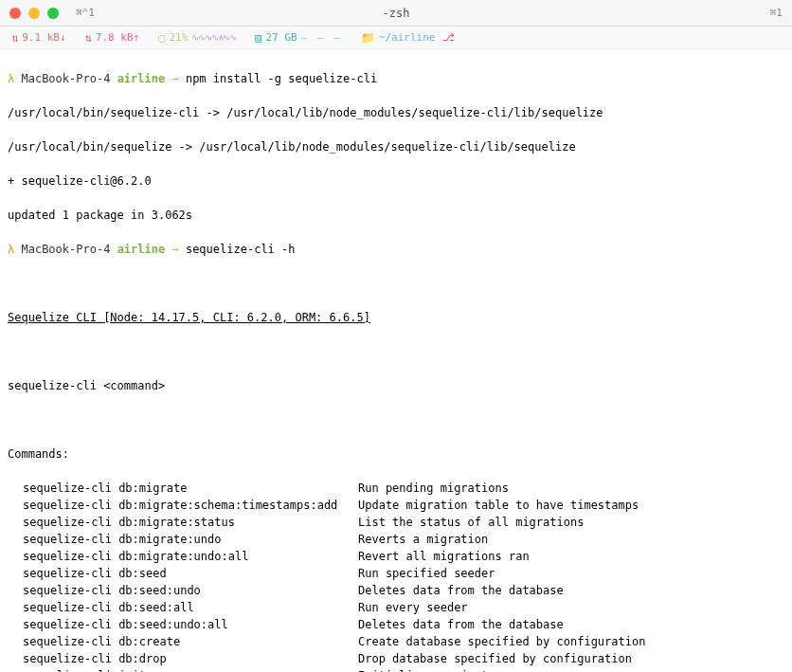 The image size is (792, 672). I want to click on command-description: Run specified seeder, so click(569, 573).